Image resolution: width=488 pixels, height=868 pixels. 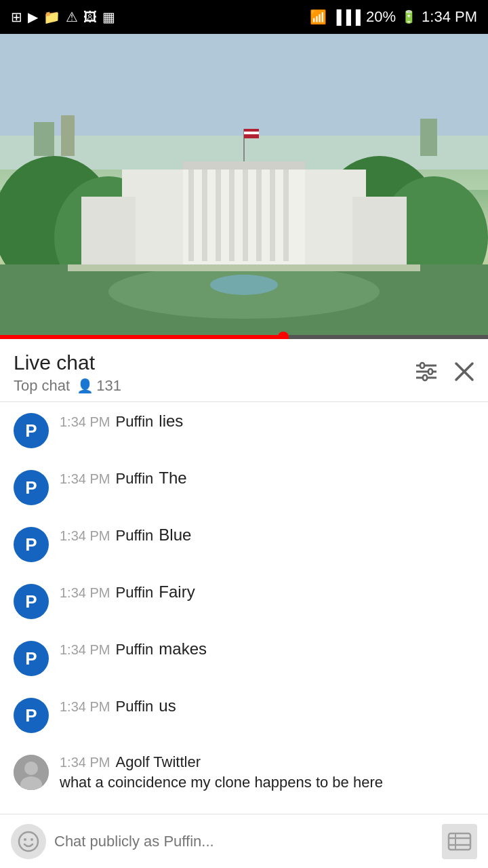 What do you see at coordinates (267, 773) in the screenshot?
I see `message-content: 1:34 PM Agolf Twittler what a coincidenc…` at bounding box center [267, 773].